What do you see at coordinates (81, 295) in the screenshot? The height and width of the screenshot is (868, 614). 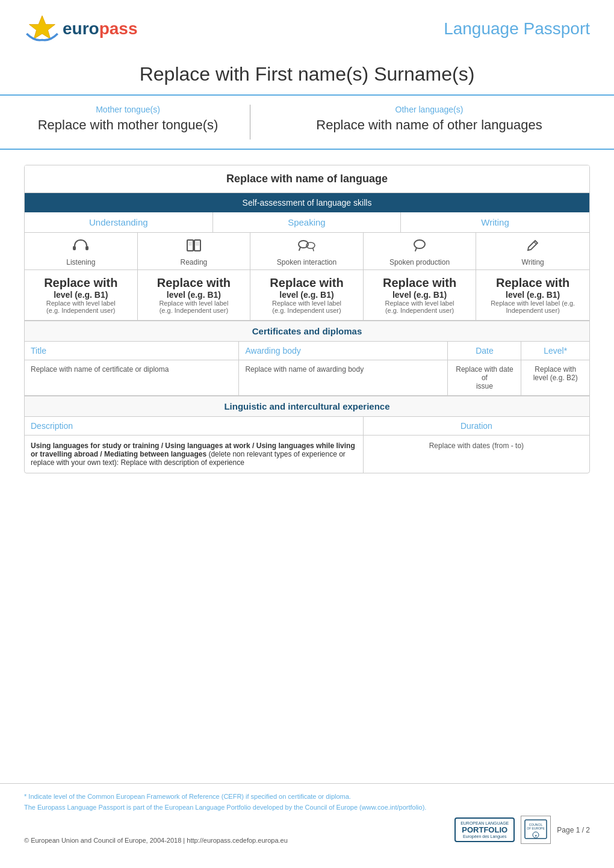 I see `listening-level: Replace with level (e.g. B1) Replace wit…` at bounding box center [81, 295].